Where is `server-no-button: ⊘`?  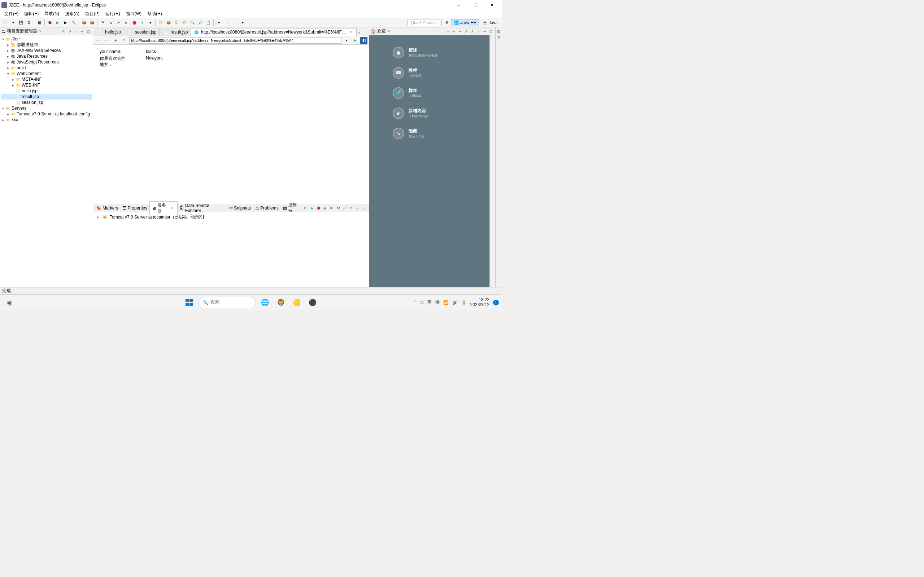
server-no-button: ⊘ is located at coordinates (305, 208).